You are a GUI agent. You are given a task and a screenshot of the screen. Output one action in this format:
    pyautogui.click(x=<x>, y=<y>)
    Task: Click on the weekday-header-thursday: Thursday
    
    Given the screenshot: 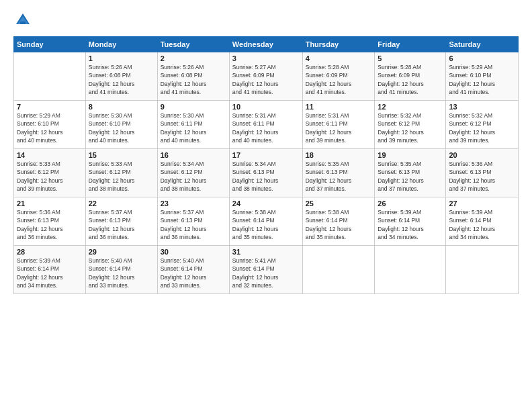 What is the action you would take?
    pyautogui.click(x=339, y=44)
    